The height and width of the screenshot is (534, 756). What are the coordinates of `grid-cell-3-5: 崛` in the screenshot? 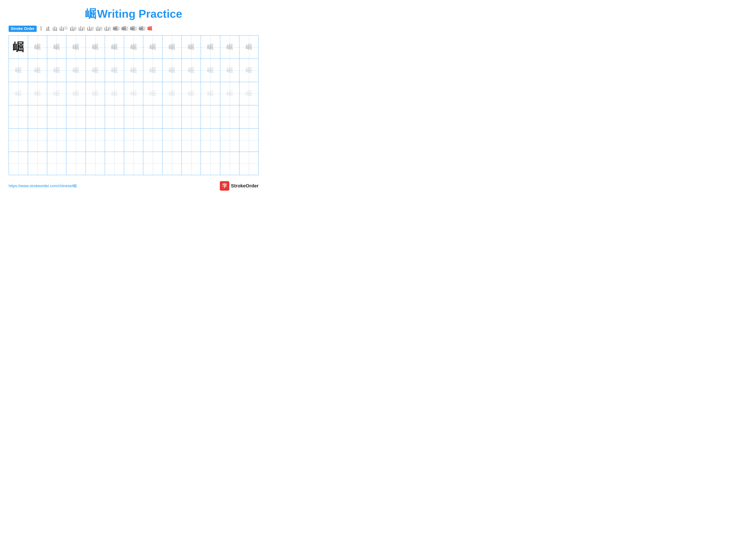 It's located at (95, 93).